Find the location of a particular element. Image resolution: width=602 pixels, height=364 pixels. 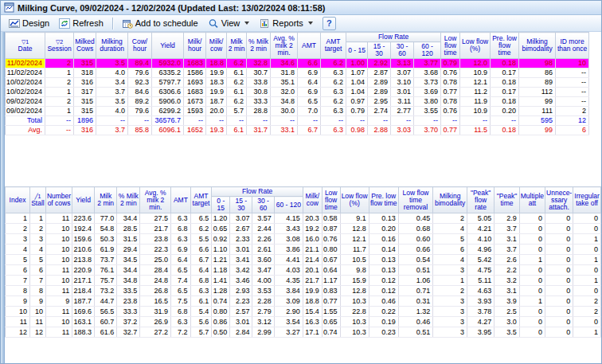

col-header-fr_60_120: 60 - 120 is located at coordinates (428, 51).